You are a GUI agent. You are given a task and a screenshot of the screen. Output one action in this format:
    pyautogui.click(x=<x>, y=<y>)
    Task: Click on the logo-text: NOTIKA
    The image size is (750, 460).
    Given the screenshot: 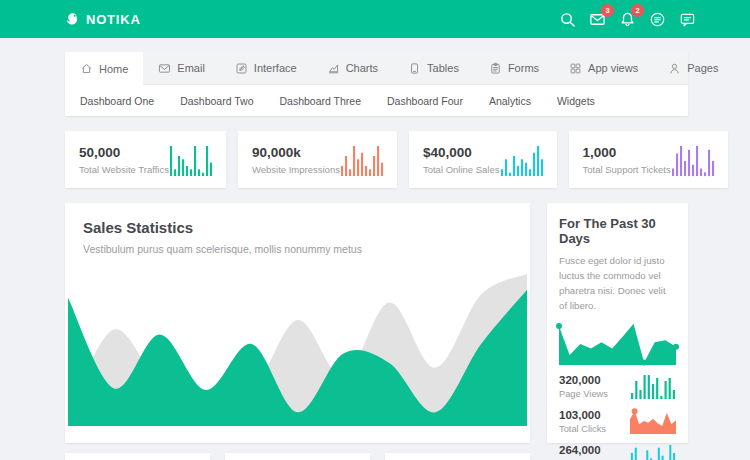 What is the action you would take?
    pyautogui.click(x=114, y=20)
    